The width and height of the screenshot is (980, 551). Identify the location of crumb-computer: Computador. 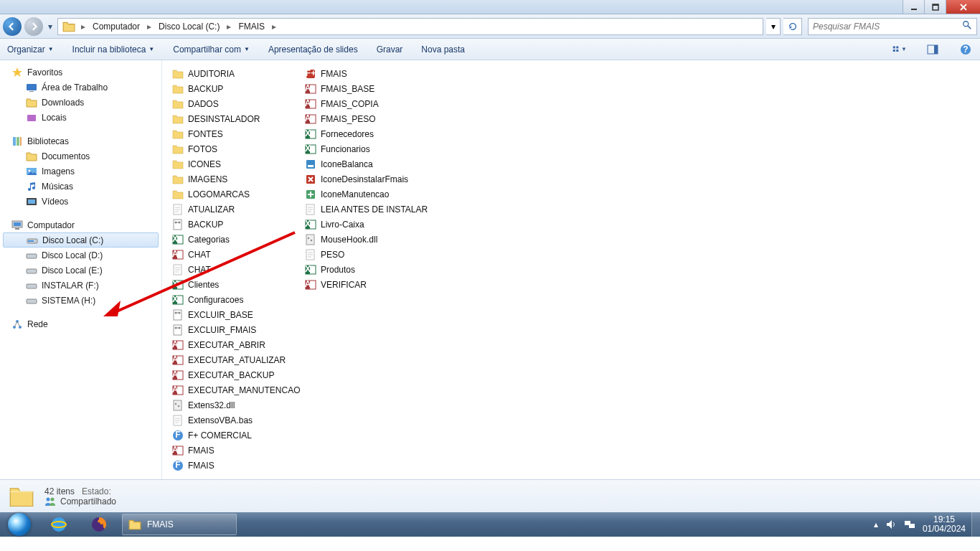
(116, 27).